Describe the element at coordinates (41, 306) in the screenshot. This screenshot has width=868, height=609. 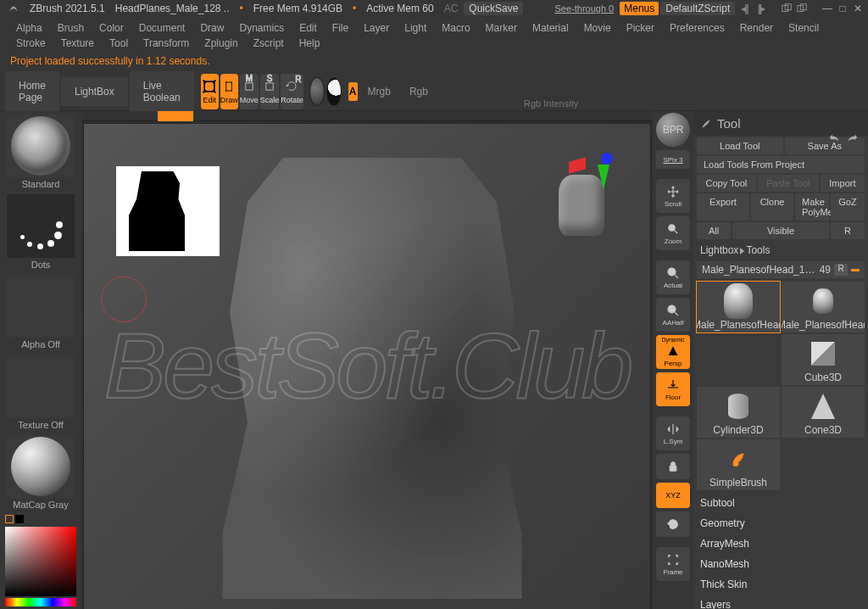
I see `alpha-preview` at that location.